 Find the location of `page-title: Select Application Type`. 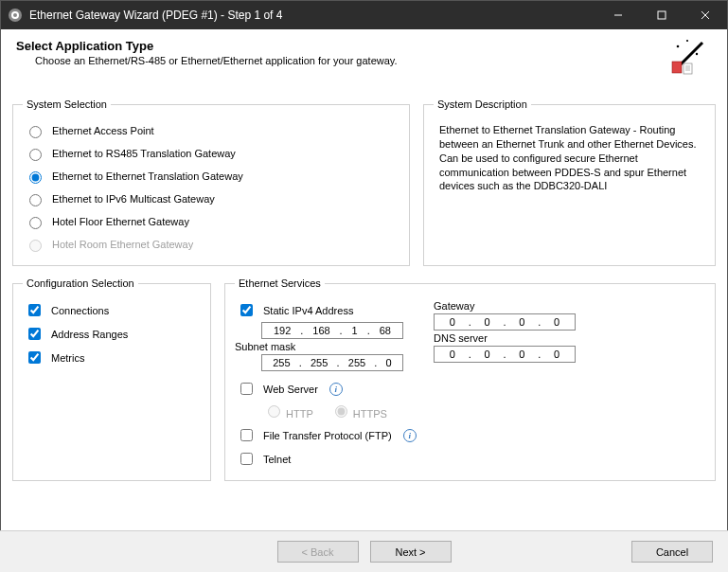

page-title: Select Application Type is located at coordinates (206, 45).